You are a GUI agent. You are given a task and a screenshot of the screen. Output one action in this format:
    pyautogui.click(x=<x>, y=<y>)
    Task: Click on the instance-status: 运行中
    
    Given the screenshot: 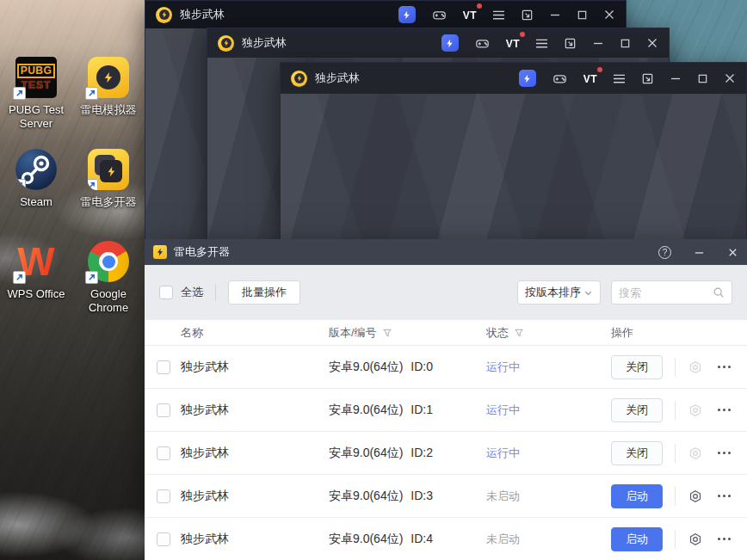 What is the action you would take?
    pyautogui.click(x=549, y=367)
    